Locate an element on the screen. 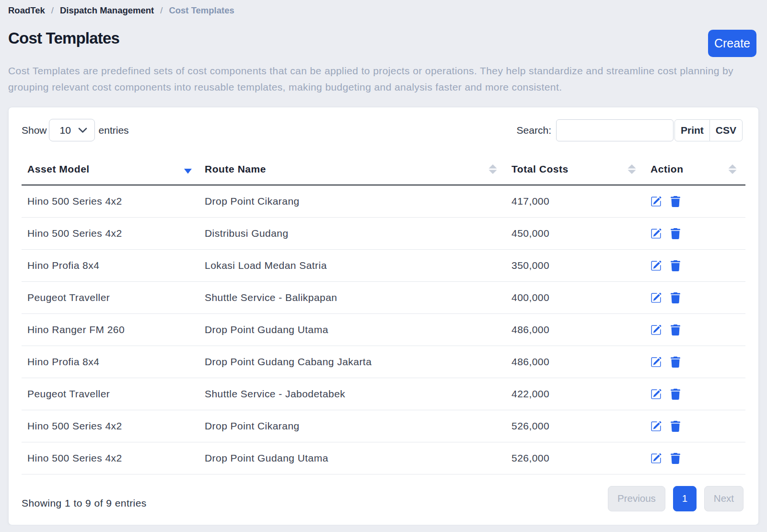 This screenshot has height=532, width=767. breadcrumb-item-dispatch-management: Dispatch Management is located at coordinates (107, 11).